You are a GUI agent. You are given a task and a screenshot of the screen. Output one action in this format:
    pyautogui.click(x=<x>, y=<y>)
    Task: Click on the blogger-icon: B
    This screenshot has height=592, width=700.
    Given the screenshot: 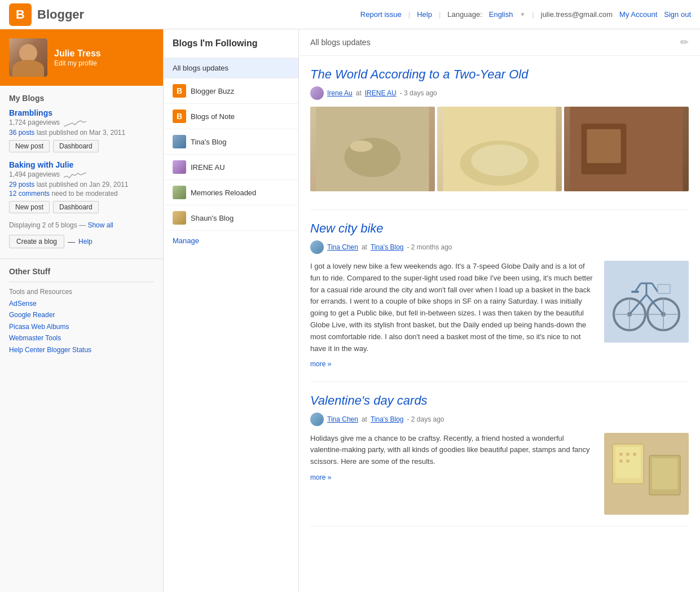 What is the action you would take?
    pyautogui.click(x=179, y=91)
    